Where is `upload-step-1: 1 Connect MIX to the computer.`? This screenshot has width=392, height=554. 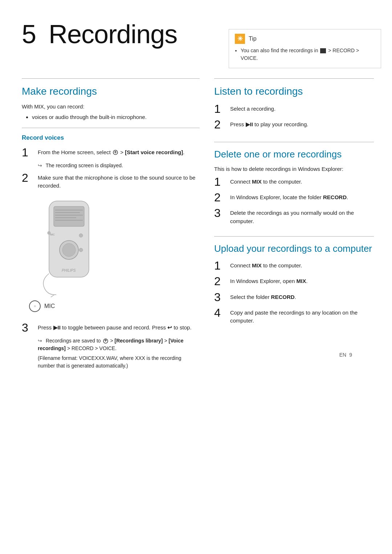 upload-step-1: 1 Connect MIX to the computer. is located at coordinates (294, 266).